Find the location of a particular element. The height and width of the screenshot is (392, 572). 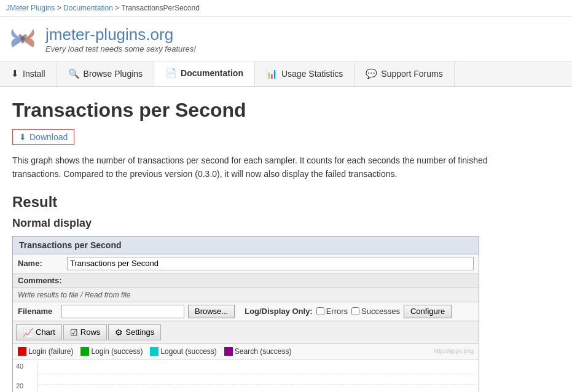

documentation-icon: 📄 is located at coordinates (171, 73).